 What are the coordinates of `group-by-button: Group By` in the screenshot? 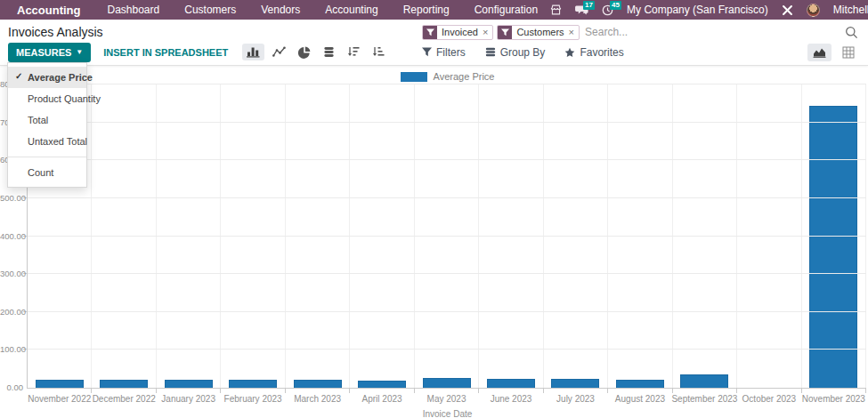 It's located at (515, 52).